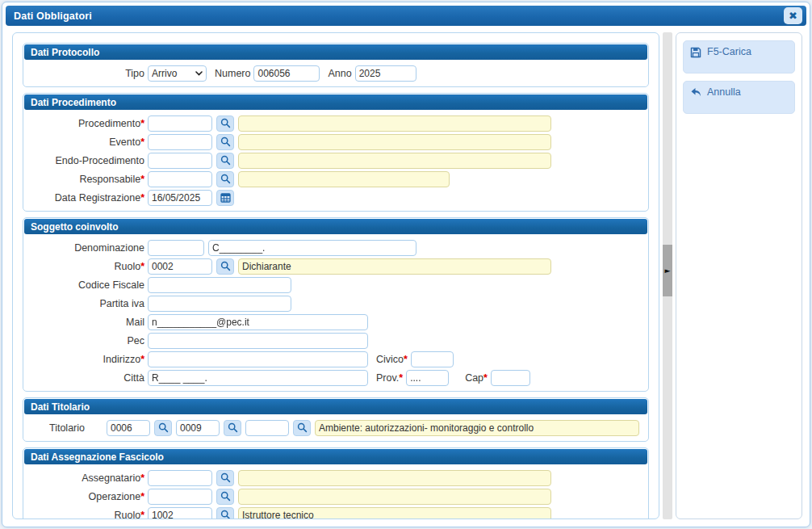 This screenshot has height=529, width=812. What do you see at coordinates (724, 92) in the screenshot?
I see `annulla-label: Annulla` at bounding box center [724, 92].